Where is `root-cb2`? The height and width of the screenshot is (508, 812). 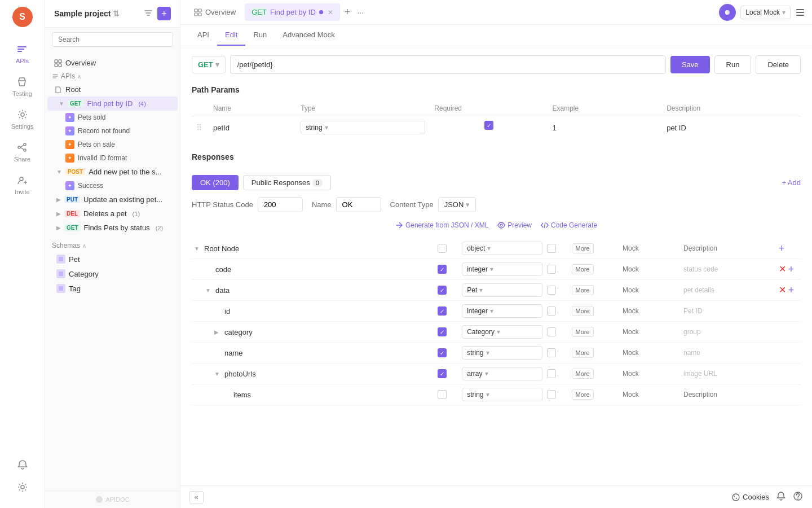
root-cb2 is located at coordinates (551, 248).